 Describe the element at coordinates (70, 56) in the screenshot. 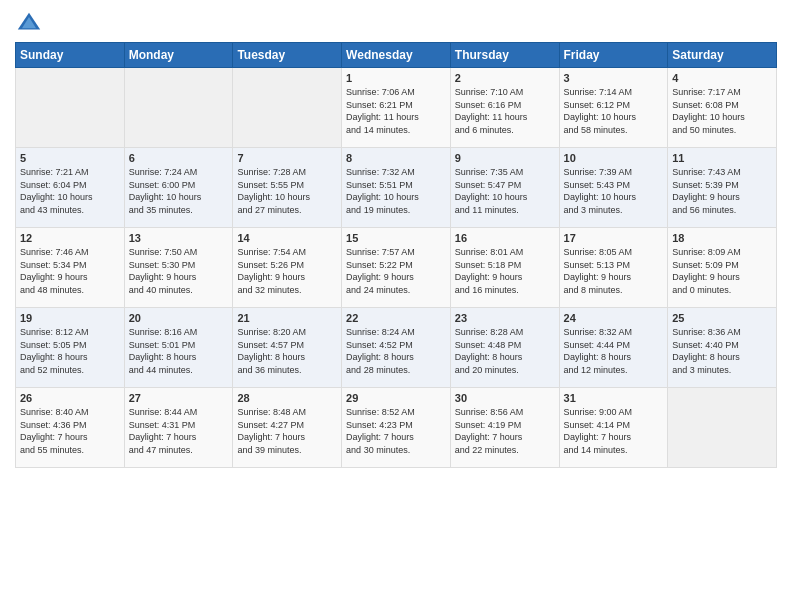

I see `day-header-sunday: Sunday` at that location.